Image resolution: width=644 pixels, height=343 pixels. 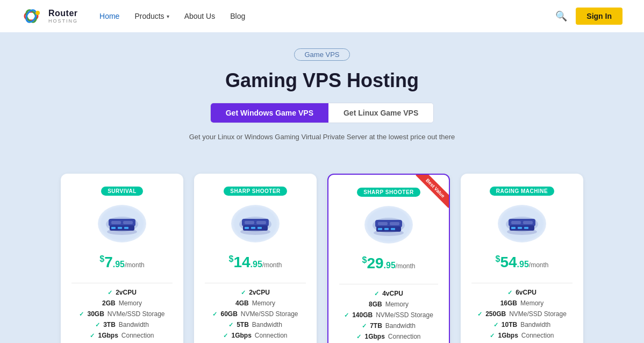 I want to click on plan-card-raging-machine: RAGING MACHINE $54.95/month, so click(x=522, y=258).